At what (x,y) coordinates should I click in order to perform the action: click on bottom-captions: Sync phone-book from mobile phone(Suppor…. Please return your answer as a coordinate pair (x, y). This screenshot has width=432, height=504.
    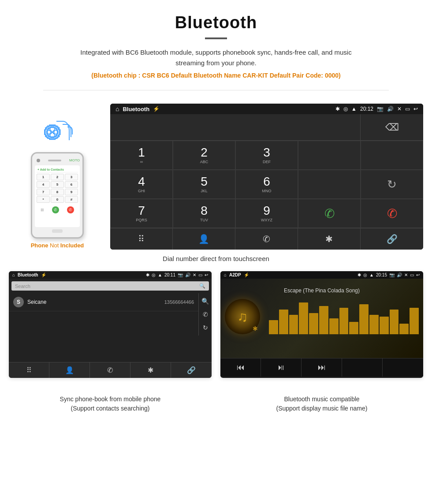
    Looking at the image, I should click on (216, 409).